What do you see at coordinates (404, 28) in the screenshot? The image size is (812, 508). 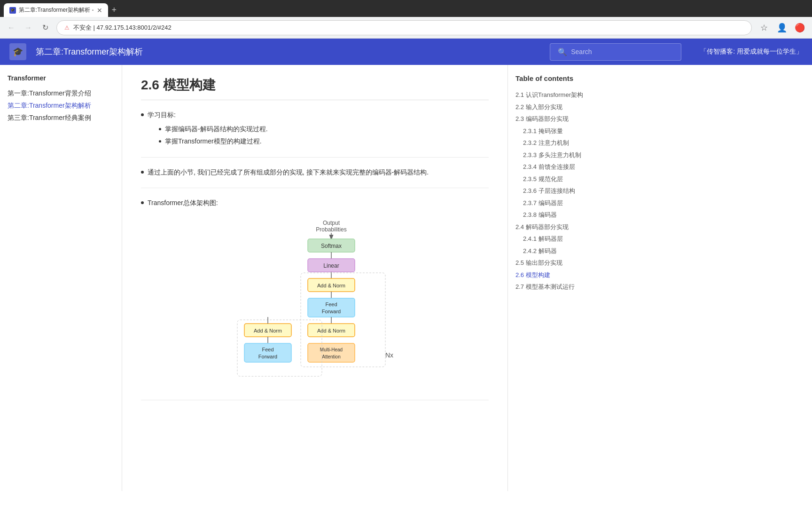 I see `address-bar: ⚠ 不安全 | 47.92.175.143:8001/2/#242` at bounding box center [404, 28].